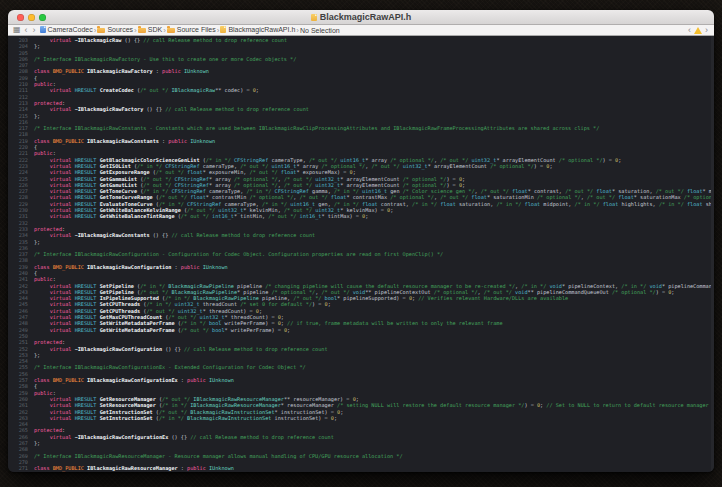 This screenshot has height=487, width=722. Describe the element at coordinates (314, 18) in the screenshot. I see `document-proxy-icon` at that location.